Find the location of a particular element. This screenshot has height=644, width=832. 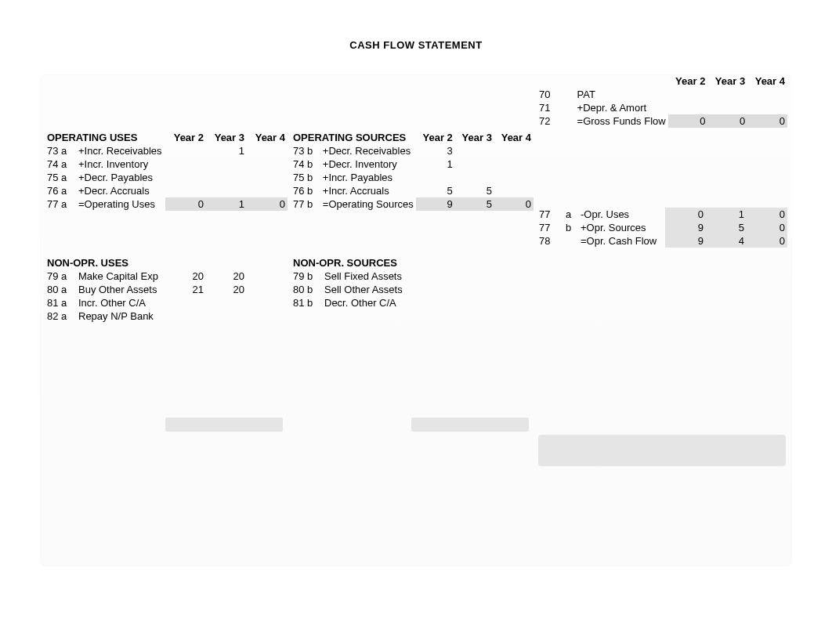

nonop-sources-header: NON-OPR. SOURCES is located at coordinates (412, 260).